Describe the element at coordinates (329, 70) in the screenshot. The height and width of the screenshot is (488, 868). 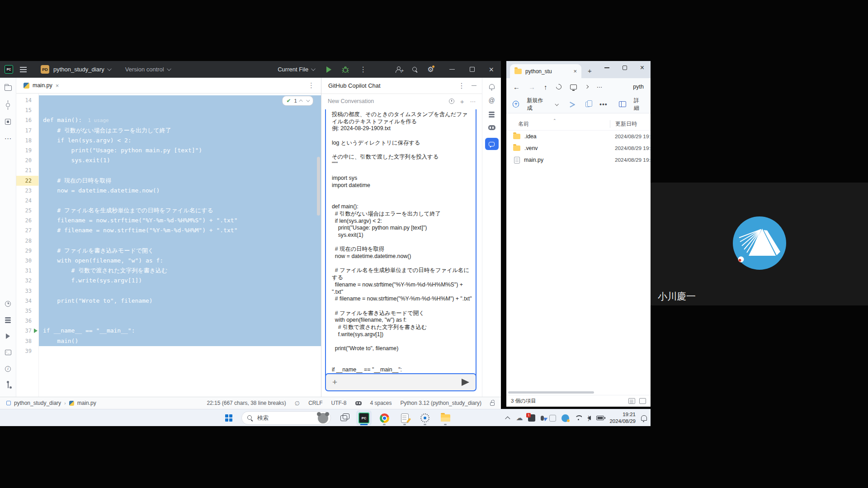
I see `run-button` at that location.